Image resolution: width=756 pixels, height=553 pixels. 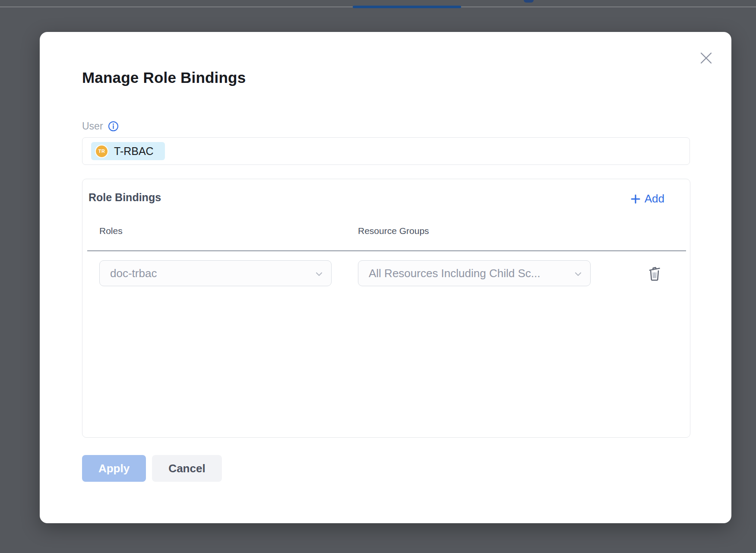 I want to click on column-header-resource-groups: Resource Groups, so click(x=394, y=231).